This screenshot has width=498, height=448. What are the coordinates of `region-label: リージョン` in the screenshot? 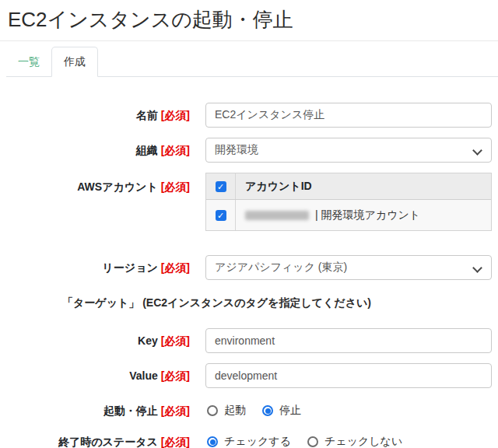 It's located at (129, 268).